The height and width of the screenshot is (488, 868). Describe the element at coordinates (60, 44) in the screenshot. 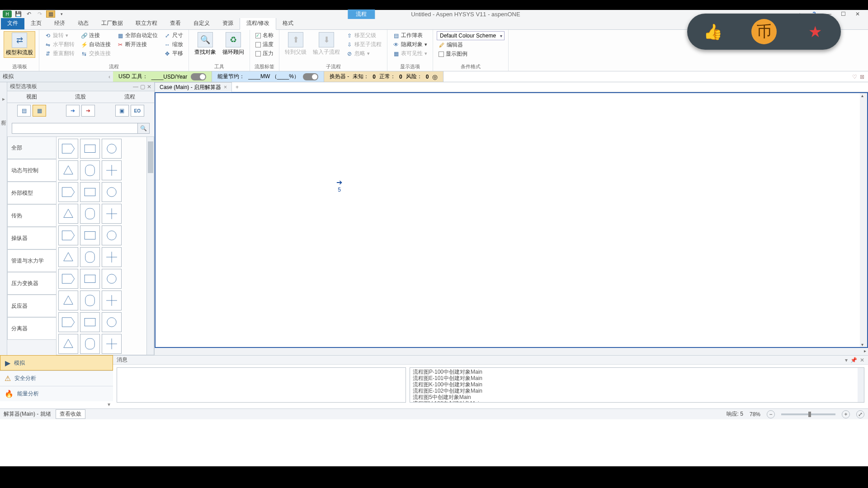

I see `hflip-button: ⇋水平翻转` at that location.